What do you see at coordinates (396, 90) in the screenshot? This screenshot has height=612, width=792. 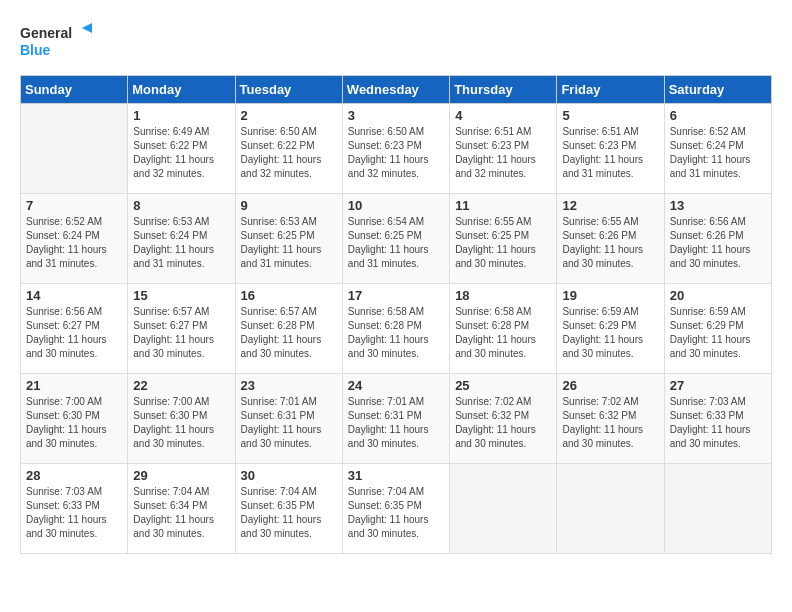 I see `calendar-header-row: SundayMondayTuesdayWednesdayThursdayFrid…` at bounding box center [396, 90].